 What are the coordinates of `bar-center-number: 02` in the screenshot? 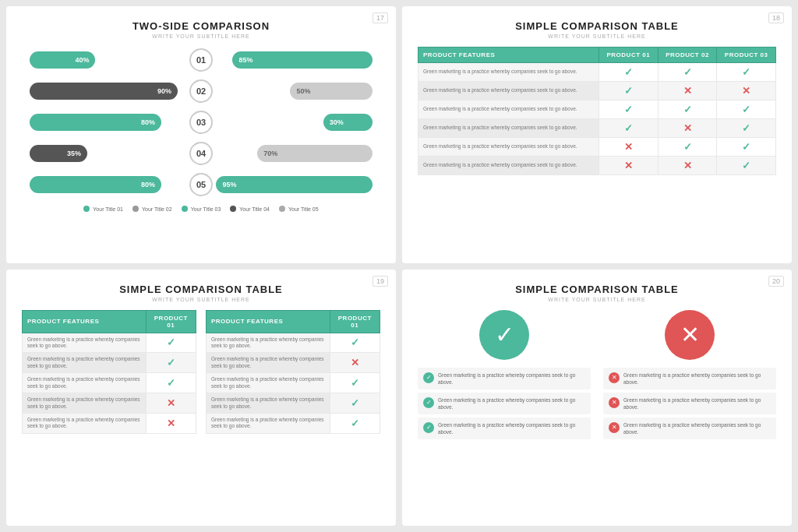 It's located at (201, 91).